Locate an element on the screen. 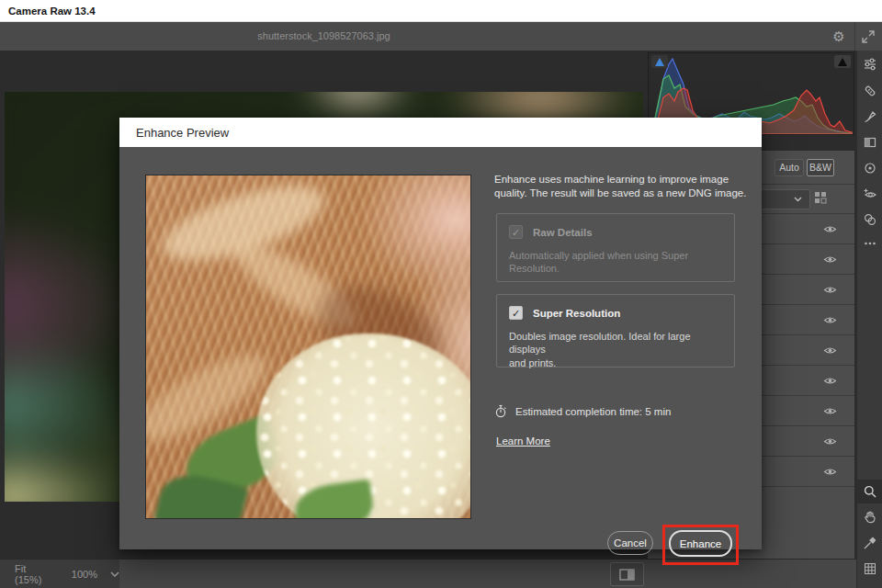 Image resolution: width=882 pixels, height=588 pixels. zoom-level-label: 100% is located at coordinates (73, 574).